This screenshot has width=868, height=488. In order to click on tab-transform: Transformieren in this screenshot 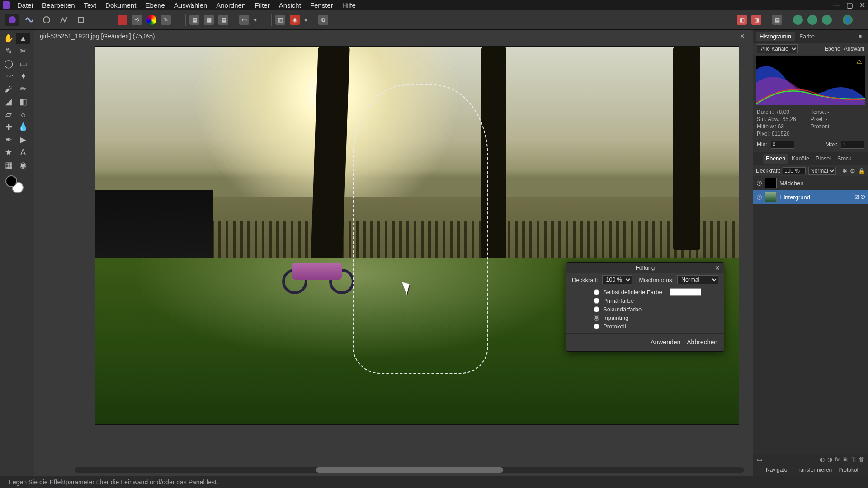, I will do `click(814, 470)`.